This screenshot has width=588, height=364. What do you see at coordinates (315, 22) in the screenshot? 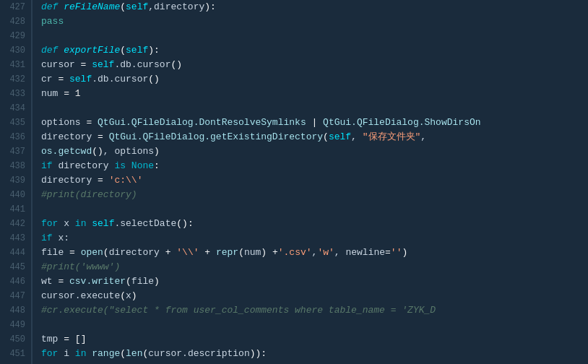
I see `code-line: pass` at bounding box center [315, 22].